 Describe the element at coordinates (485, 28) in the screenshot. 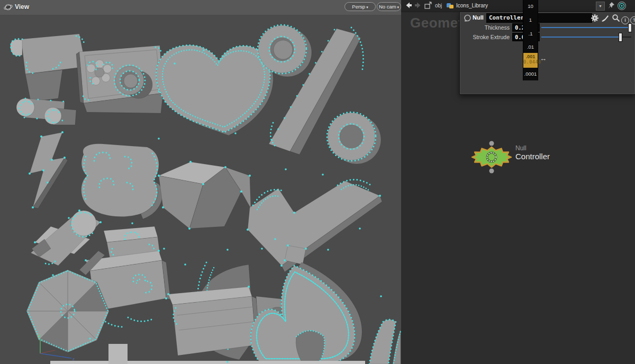

I see `param-label: Thickness` at that location.